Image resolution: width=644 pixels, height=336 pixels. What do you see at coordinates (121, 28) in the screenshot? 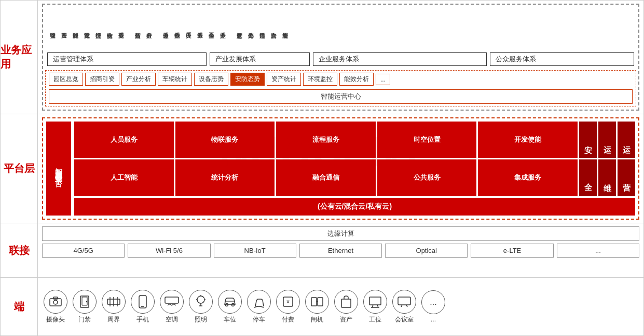
I see `vt-服务受理: 服务受理` at bounding box center [121, 28].